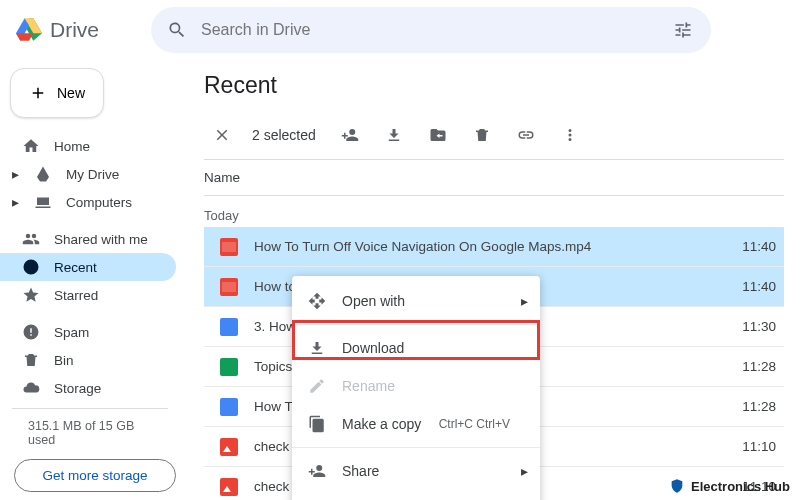 This screenshot has height=500, width=800. What do you see at coordinates (88, 146) in the screenshot?
I see `sidebar-item-home: Home` at bounding box center [88, 146].